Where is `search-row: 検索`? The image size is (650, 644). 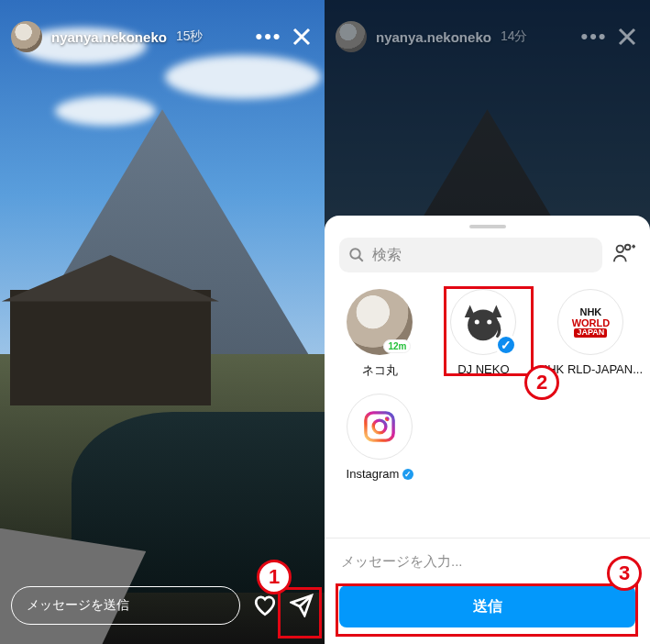
search-row: 検索 is located at coordinates (488, 261).